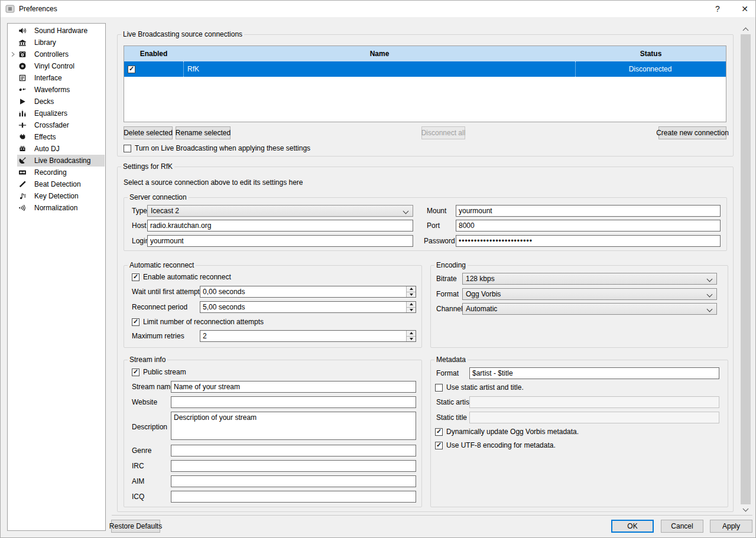 The width and height of the screenshot is (756, 538). Describe the element at coordinates (293, 497) in the screenshot. I see `icq-input` at that location.